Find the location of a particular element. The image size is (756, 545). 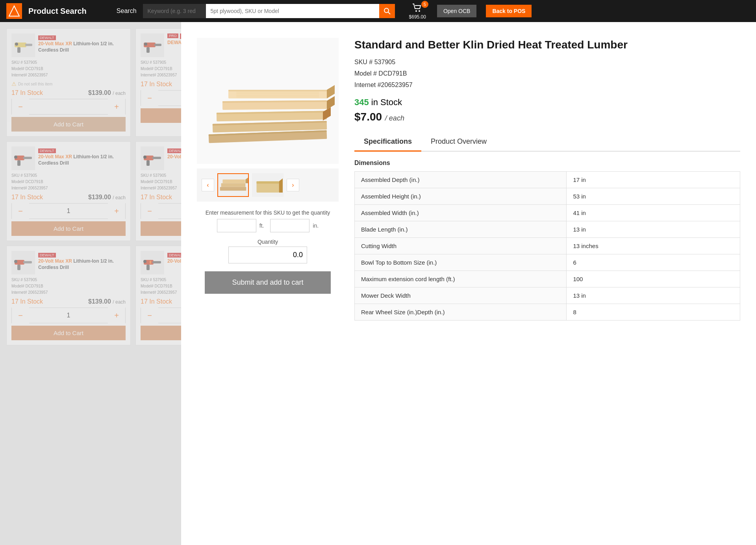

open-ocb-button: Open OCB is located at coordinates (457, 11).